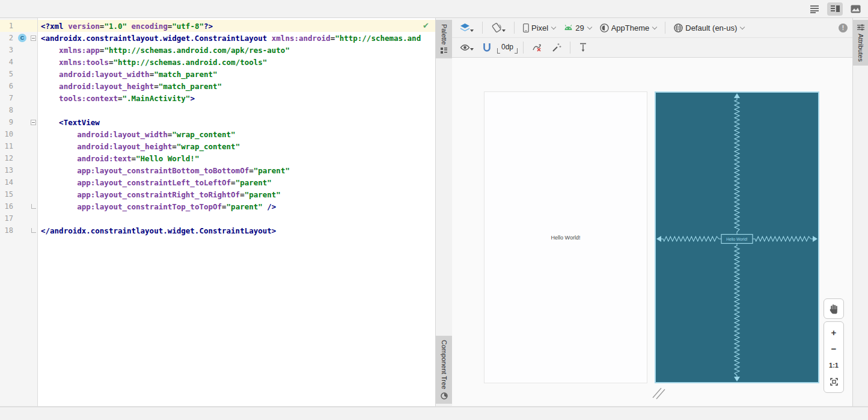 The width and height of the screenshot is (868, 420). What do you see at coordinates (834, 381) in the screenshot?
I see `zoom-to-fit-button` at bounding box center [834, 381].